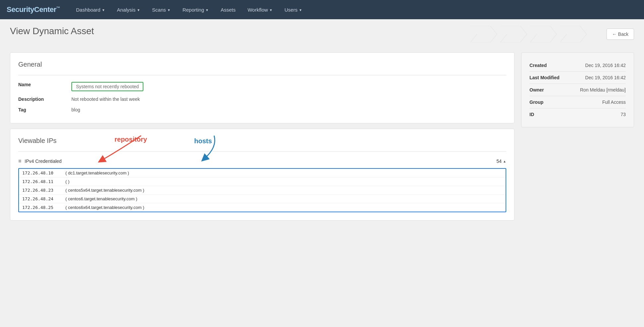 This screenshot has width=644, height=327. I want to click on brand-trademark: ™, so click(58, 8).